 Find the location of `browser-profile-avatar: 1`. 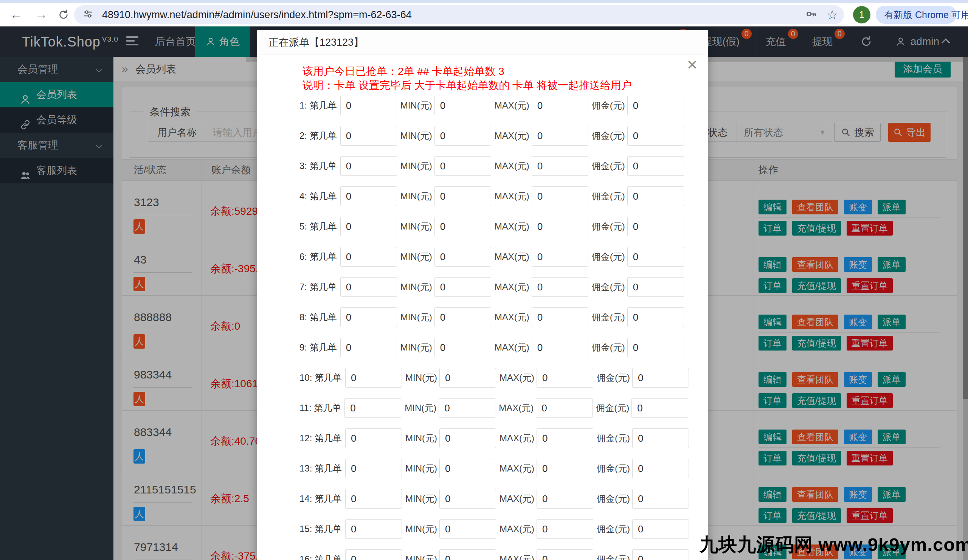

browser-profile-avatar: 1 is located at coordinates (862, 15).